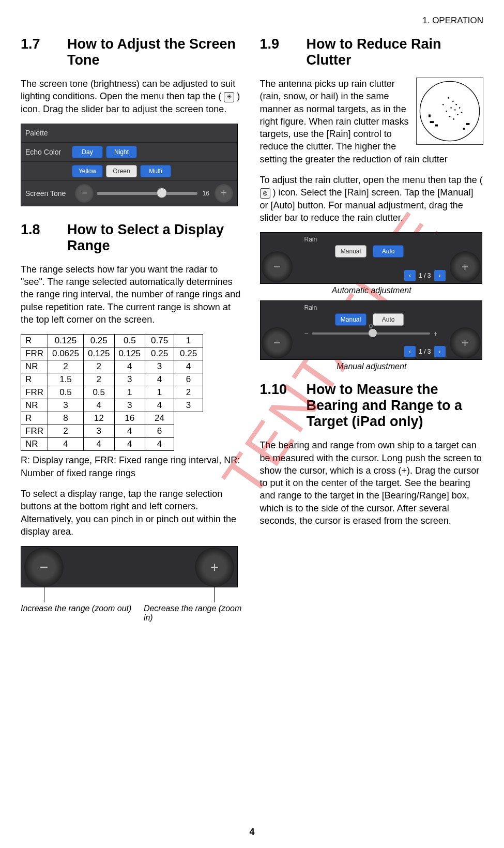 The image size is (504, 848). I want to click on echo-color-label: Echo Color, so click(49, 152).